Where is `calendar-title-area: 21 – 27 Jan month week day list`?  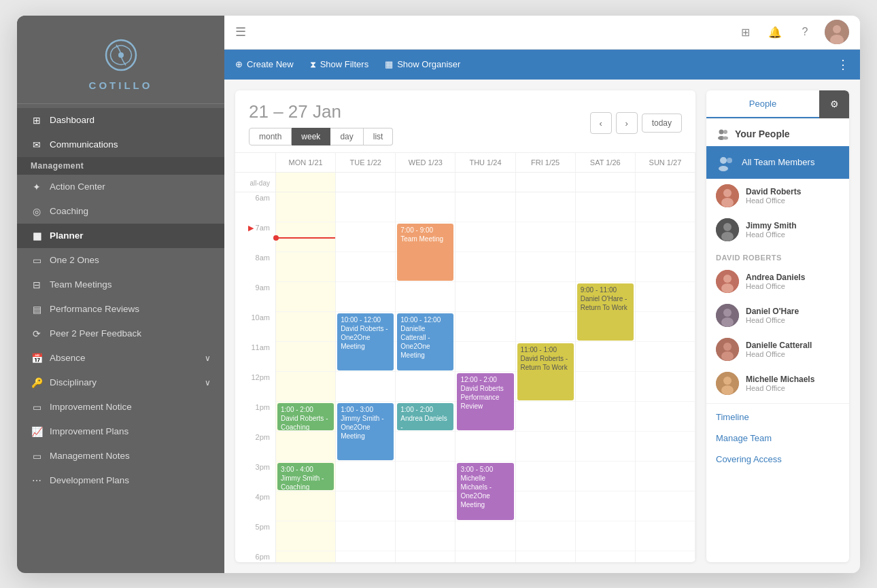 calendar-title-area: 21 – 27 Jan month week day list is located at coordinates (321, 124).